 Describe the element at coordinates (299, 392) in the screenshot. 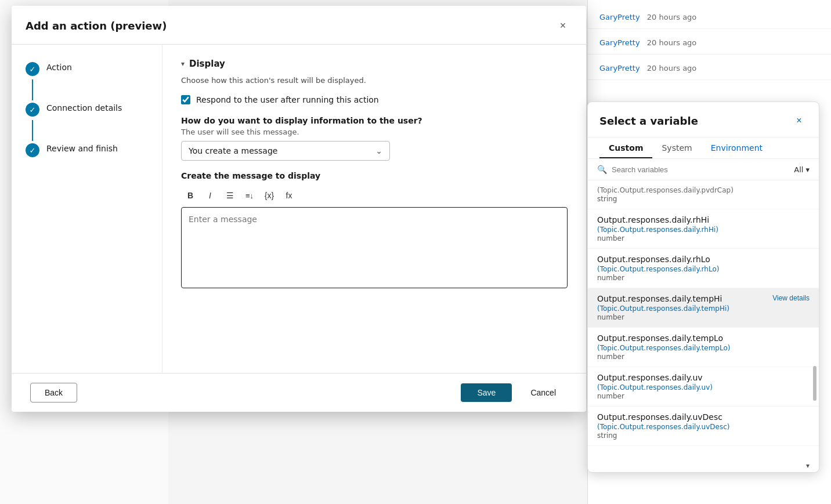

I see `dialog-footer: Back Save Cancel` at that location.